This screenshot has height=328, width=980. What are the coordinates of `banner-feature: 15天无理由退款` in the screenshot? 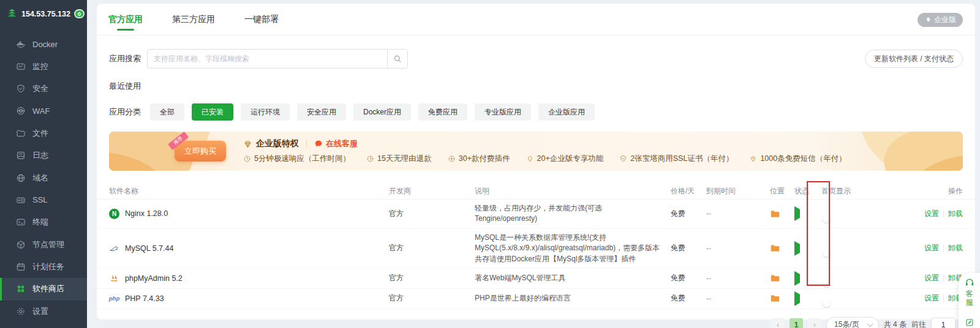 It's located at (399, 159).